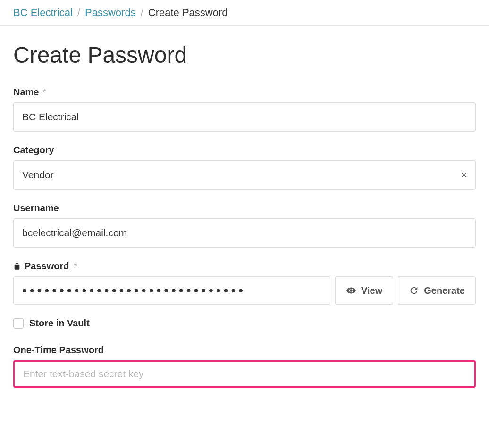 The height and width of the screenshot is (448, 489). What do you see at coordinates (172, 290) in the screenshot?
I see `password-input` at bounding box center [172, 290].